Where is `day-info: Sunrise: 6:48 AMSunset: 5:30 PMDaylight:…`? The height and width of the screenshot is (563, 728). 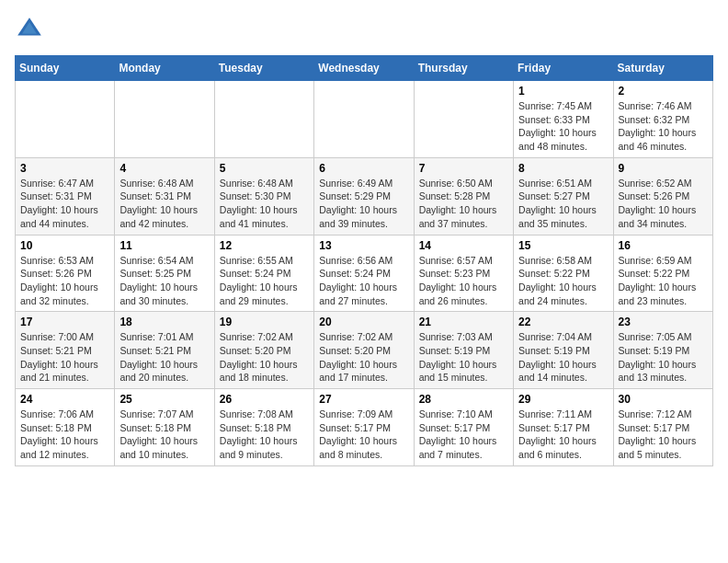 day-info: Sunrise: 6:48 AMSunset: 5:30 PMDaylight:… is located at coordinates (265, 204).